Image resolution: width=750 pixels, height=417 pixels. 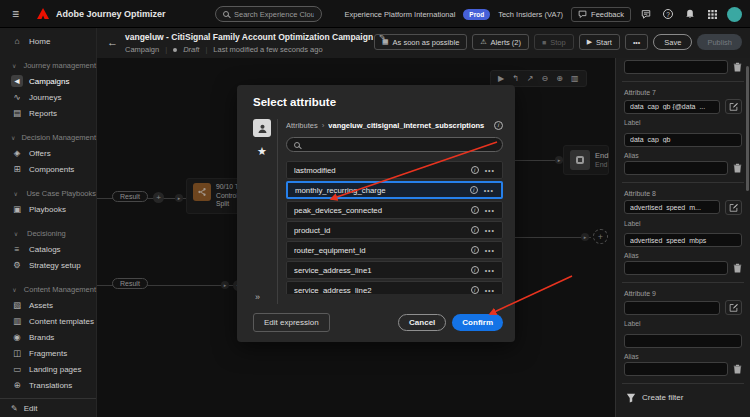 What do you see at coordinates (683, 398) in the screenshot?
I see `create-filter-button: Create filter` at bounding box center [683, 398].